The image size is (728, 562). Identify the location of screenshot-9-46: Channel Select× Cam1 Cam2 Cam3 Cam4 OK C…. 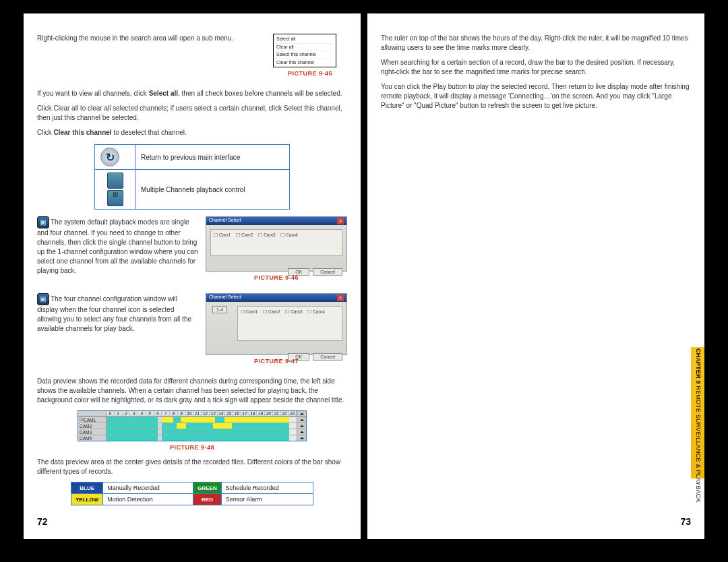
(276, 244).